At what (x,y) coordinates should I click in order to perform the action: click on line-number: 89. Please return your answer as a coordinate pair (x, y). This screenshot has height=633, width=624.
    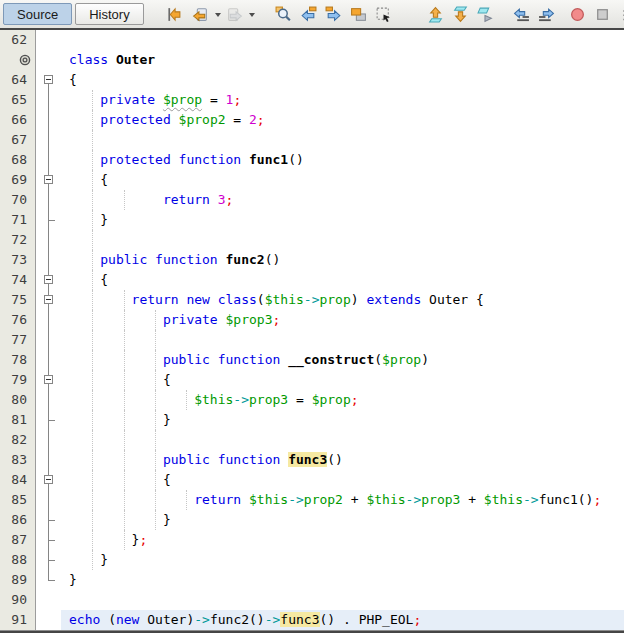
    Looking at the image, I should click on (18, 580).